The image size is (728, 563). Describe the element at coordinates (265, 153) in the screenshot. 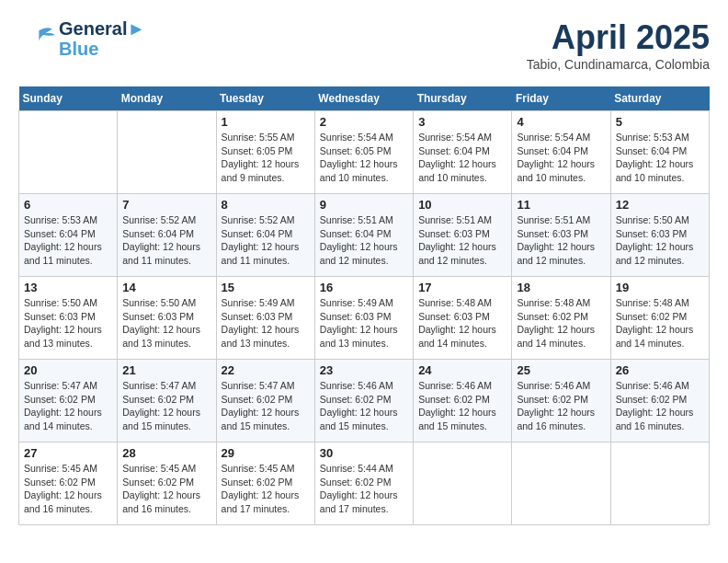

I see `calendar-day-cell: 1Sunrise: 5:55 AM Sunset: 6:05 PM Daylig…` at that location.